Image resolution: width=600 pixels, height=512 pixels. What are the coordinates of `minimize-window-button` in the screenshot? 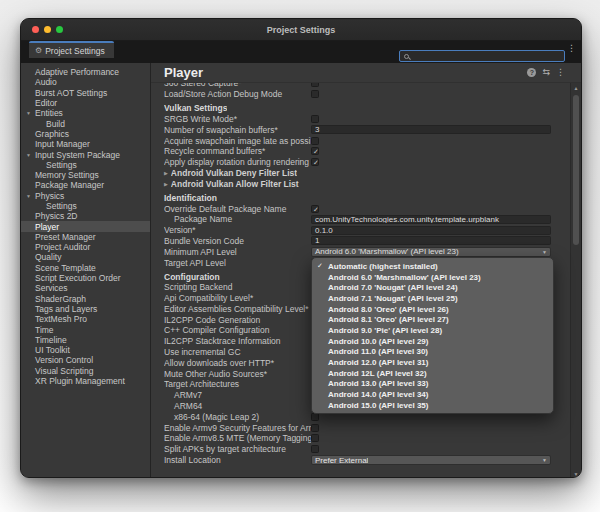 It's located at (48, 30).